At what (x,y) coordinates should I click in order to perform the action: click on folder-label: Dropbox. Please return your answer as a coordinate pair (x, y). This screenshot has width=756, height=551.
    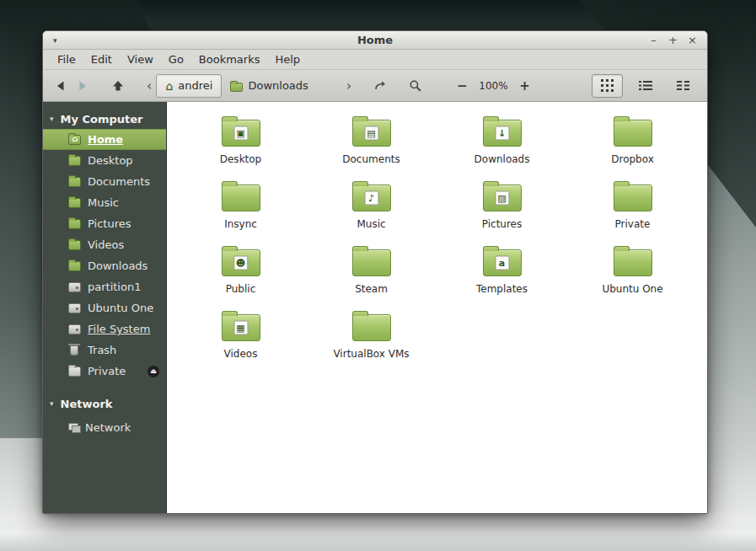
    Looking at the image, I should click on (632, 159).